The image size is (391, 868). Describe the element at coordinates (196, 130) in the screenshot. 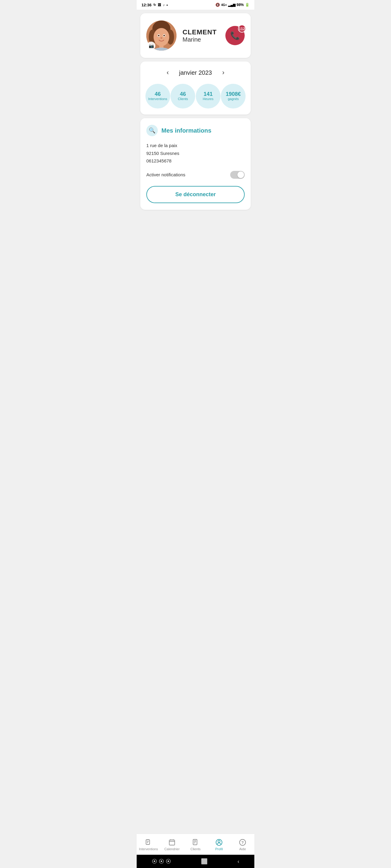

I see `info-header: 🔍 Mes informations` at that location.